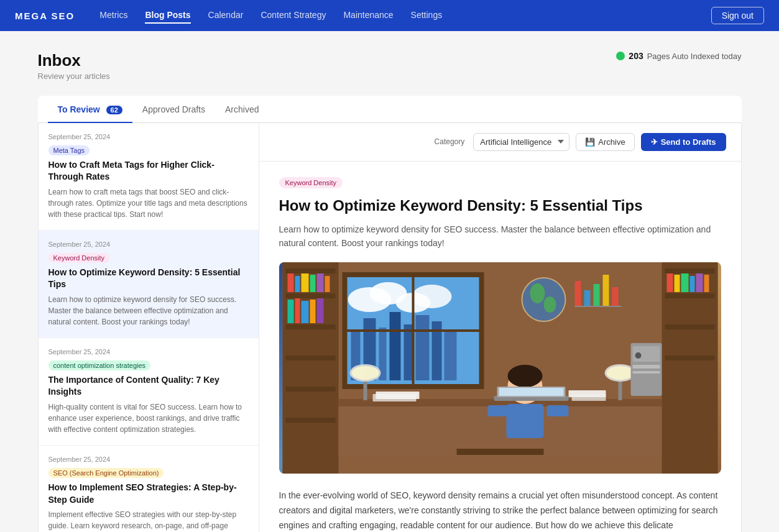 This screenshot has width=779, height=532. What do you see at coordinates (426, 16) in the screenshot?
I see `nav-link-settings: Settings` at bounding box center [426, 16].